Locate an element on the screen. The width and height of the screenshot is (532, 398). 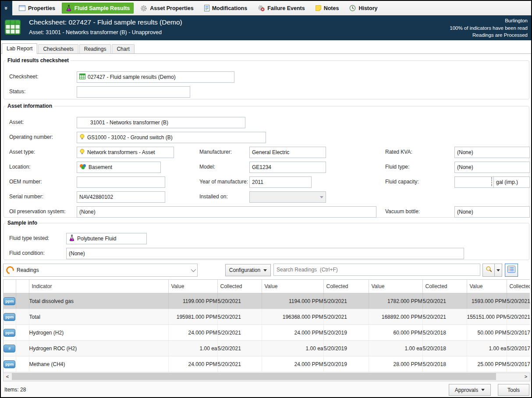
operating-number-value: GS1000 - 31002 - Ground switch (B) is located at coordinates (130, 137).